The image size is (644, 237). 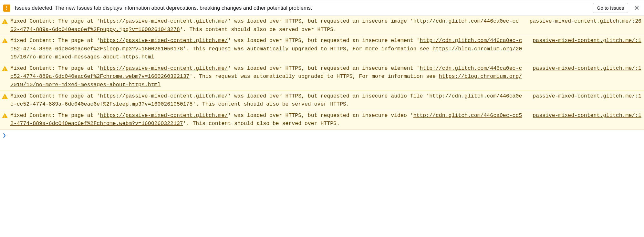 What do you see at coordinates (585, 21) in the screenshot?
I see `source-location-link: passive-mixed-content.glitch.me/:26` at bounding box center [585, 21].